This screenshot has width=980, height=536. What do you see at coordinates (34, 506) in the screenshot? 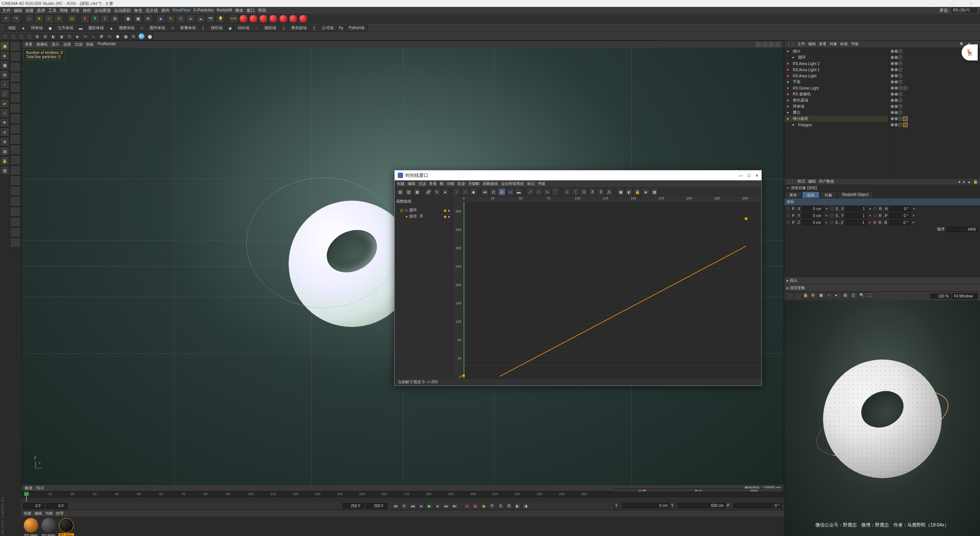
I see `timeline-start: 0 F` at bounding box center [34, 506].